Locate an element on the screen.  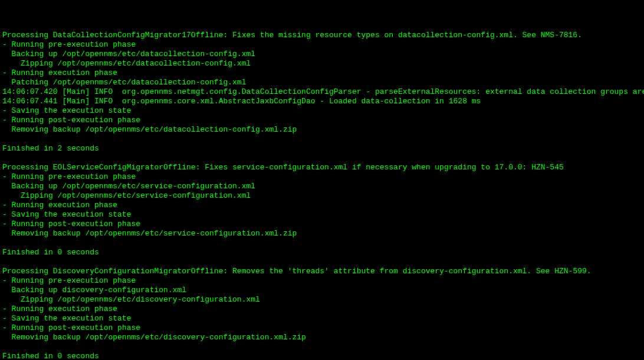
terminal-line: Finished in 2 seconds is located at coordinates (322, 149).